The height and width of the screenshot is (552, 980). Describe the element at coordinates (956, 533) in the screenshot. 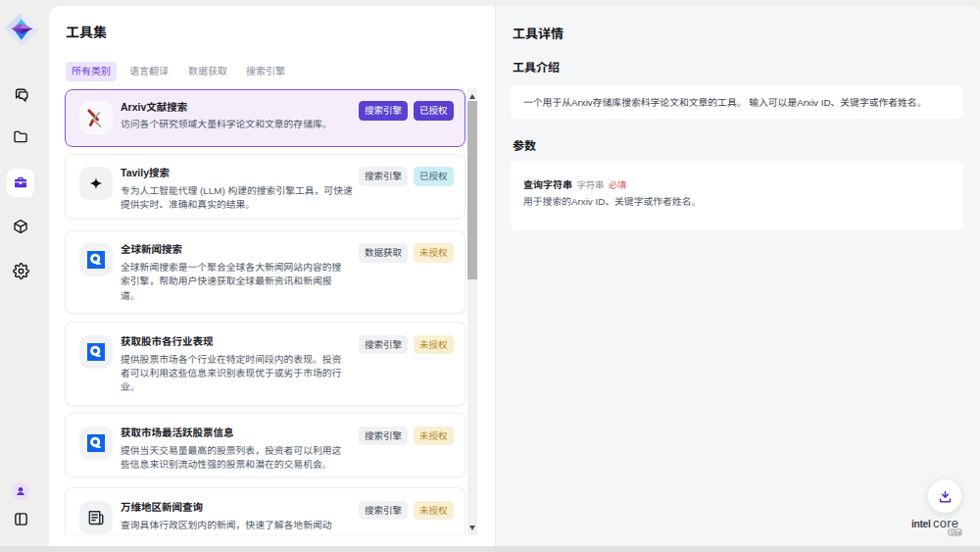

I see `svg-text: Ultra` at that location.